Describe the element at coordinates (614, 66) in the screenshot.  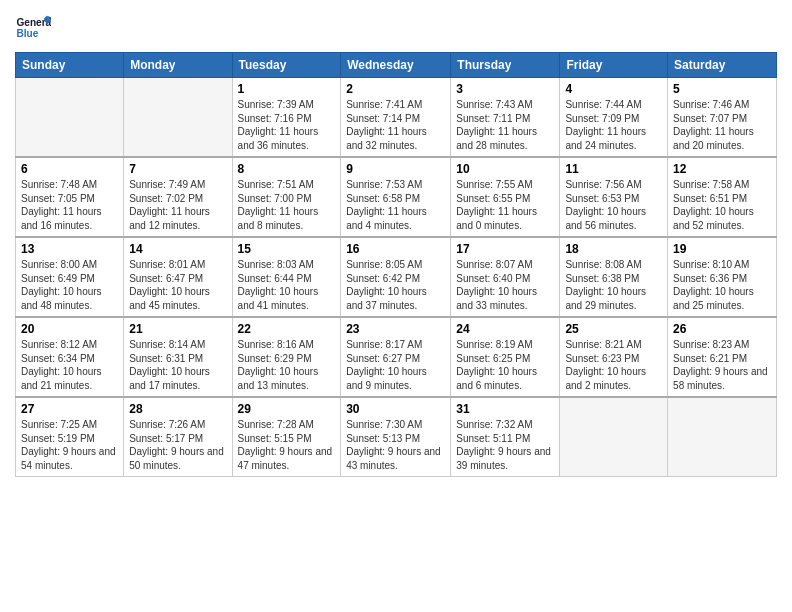
I see `header-friday: Friday` at that location.